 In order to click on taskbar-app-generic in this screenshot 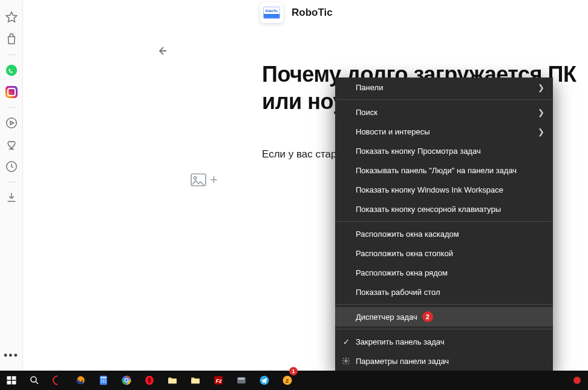, I will do `click(241, 380)`.